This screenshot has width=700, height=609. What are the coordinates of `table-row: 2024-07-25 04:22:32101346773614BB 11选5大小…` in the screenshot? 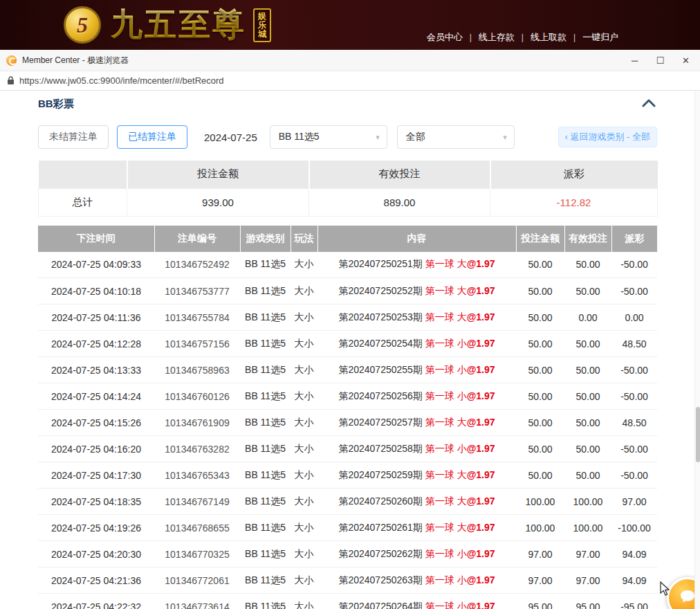 It's located at (347, 601).